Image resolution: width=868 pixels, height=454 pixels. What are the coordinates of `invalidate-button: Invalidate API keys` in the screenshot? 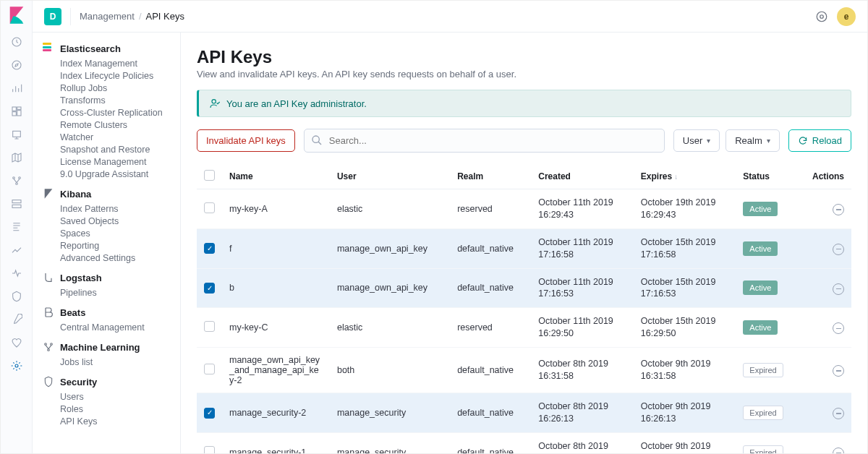 It's located at (246, 140).